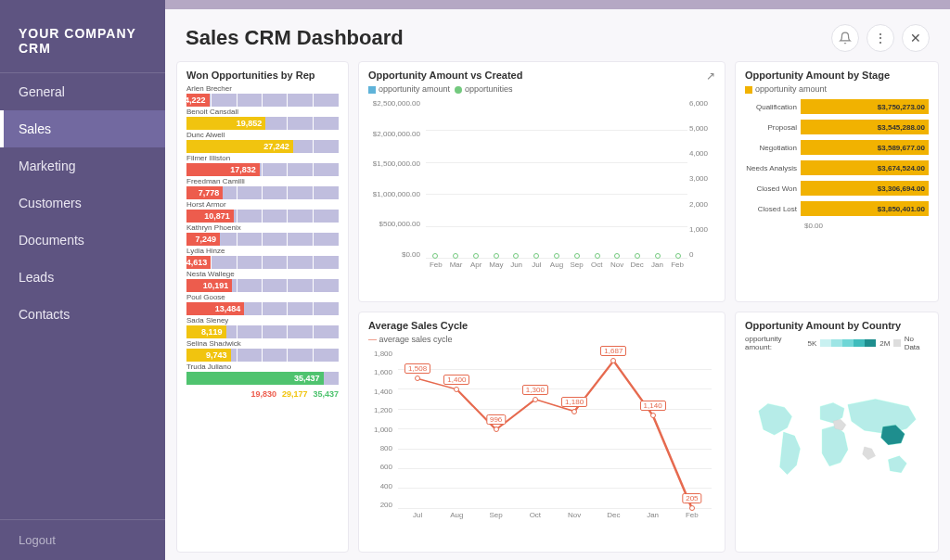 The height and width of the screenshot is (560, 950). I want to click on combo-chart: $2,500,000.00$2,000,000.00$1,500,000.00$…, so click(542, 187).